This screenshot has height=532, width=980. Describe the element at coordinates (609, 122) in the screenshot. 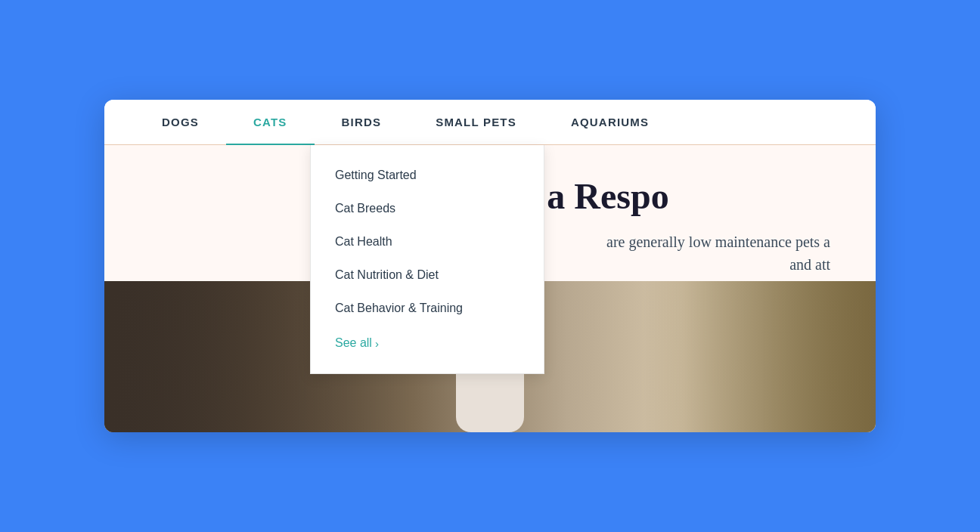

I see `nav-item-aquariums: AQUARIUMS` at that location.